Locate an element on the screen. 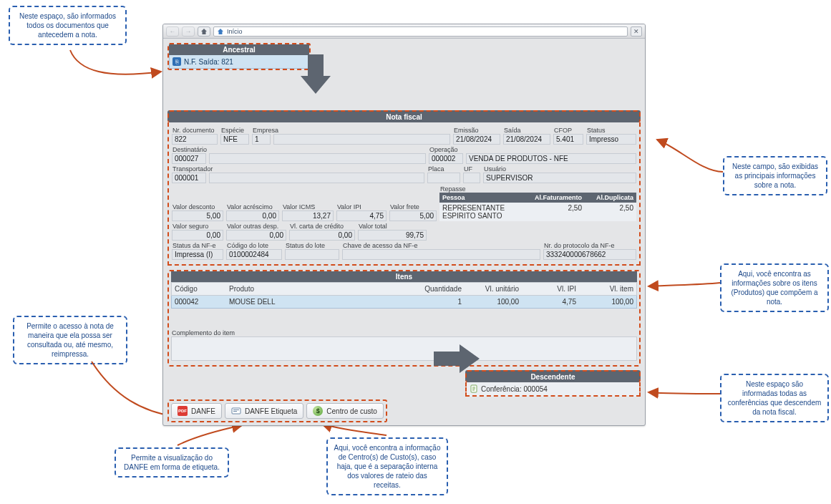  lab-vfrete: Valor frete is located at coordinates (413, 207).